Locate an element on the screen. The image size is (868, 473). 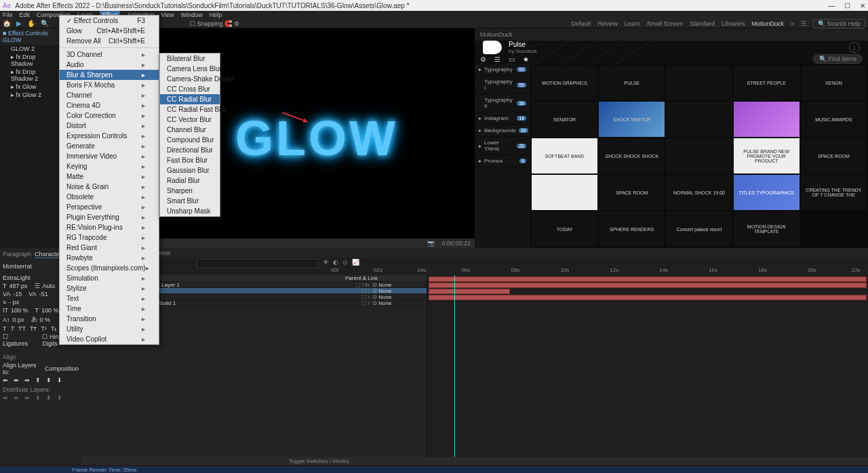
camera-icon: 📷 is located at coordinates (431, 243).